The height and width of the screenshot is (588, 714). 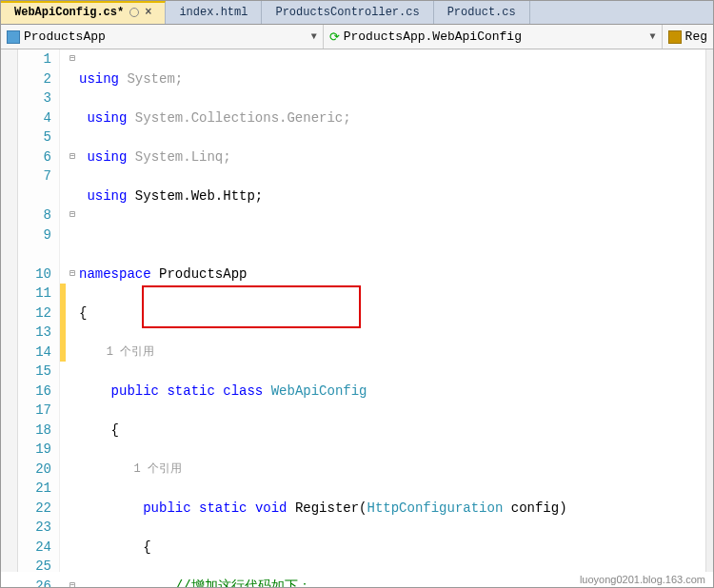 I want to click on watermark: luoyong0201.blog.163.com, so click(x=643, y=579).